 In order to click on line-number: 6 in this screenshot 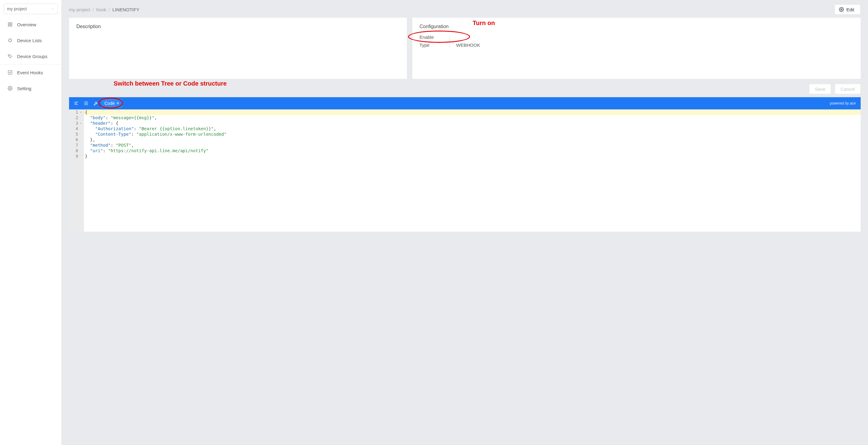, I will do `click(77, 140)`.